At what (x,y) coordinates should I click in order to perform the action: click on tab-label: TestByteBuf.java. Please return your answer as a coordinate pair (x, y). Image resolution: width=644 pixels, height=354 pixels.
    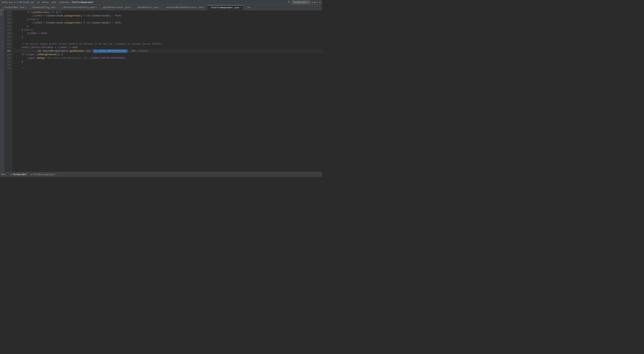
    Looking at the image, I should click on (14, 8).